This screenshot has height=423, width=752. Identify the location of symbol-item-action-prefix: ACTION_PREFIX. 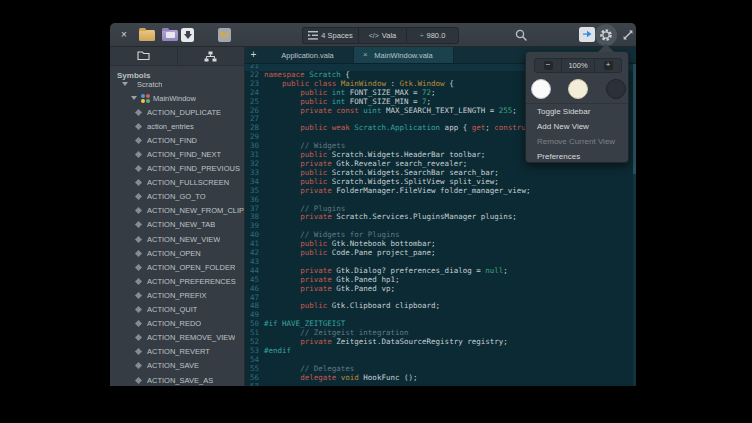
(177, 295).